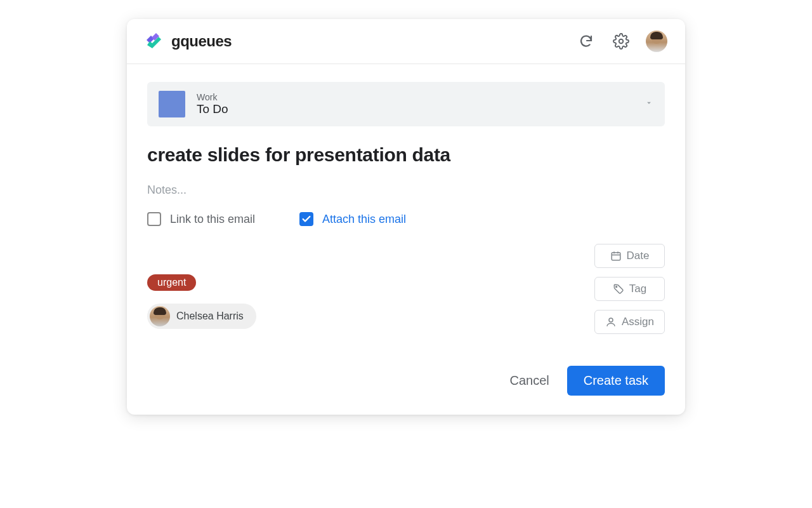  I want to click on link-email-option: Link to this email, so click(201, 219).